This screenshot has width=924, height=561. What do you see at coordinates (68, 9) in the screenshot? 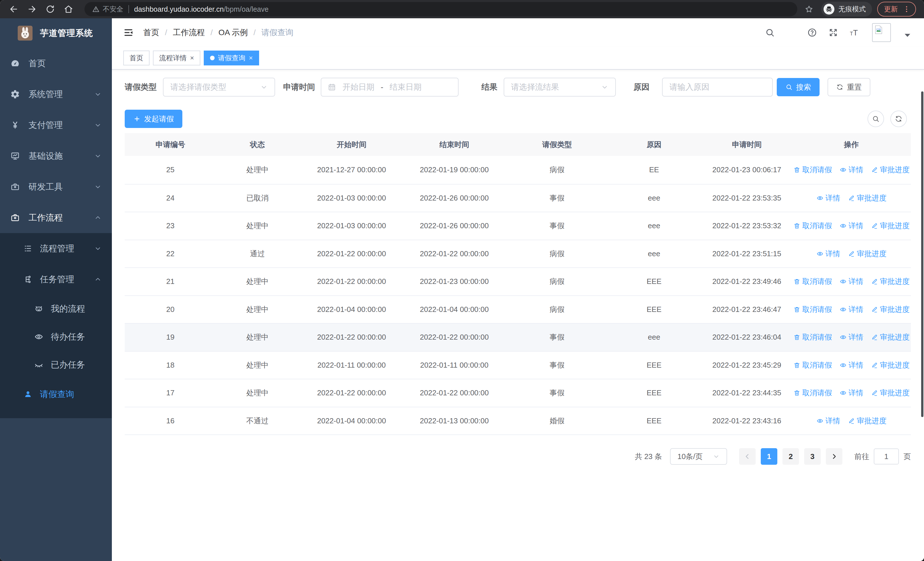
I see `home-button` at bounding box center [68, 9].